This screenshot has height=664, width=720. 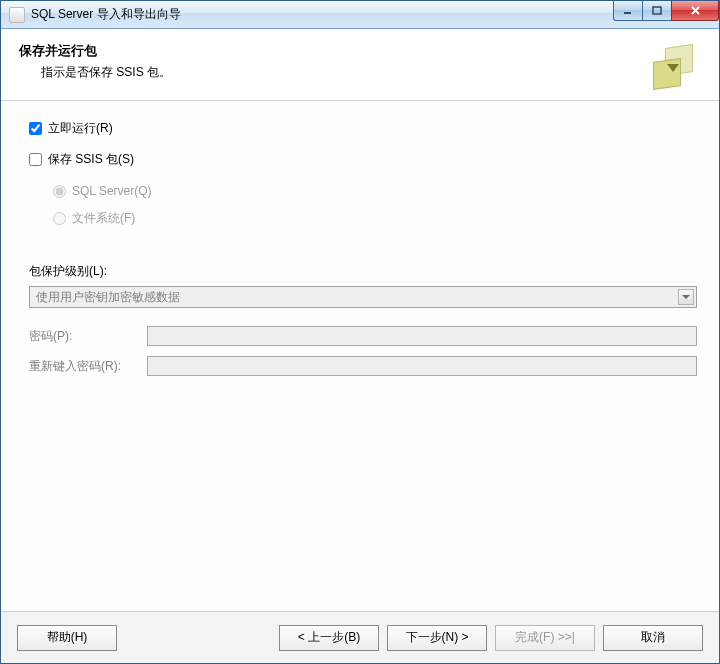 What do you see at coordinates (695, 11) in the screenshot?
I see `close-button` at bounding box center [695, 11].